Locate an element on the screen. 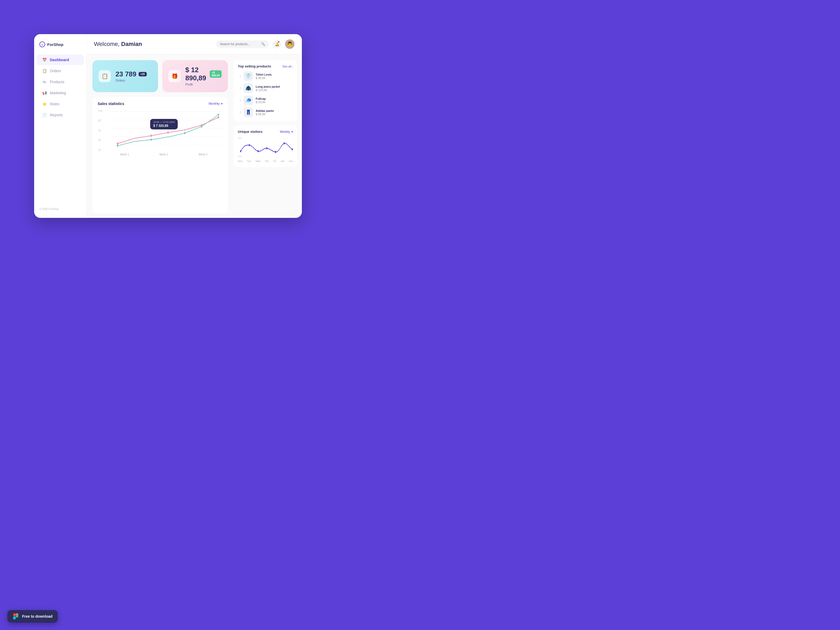 The image size is (840, 630). profit-stat-card: 🎁 $ 12 890,89 +$ 840.00 Profit is located at coordinates (195, 76).